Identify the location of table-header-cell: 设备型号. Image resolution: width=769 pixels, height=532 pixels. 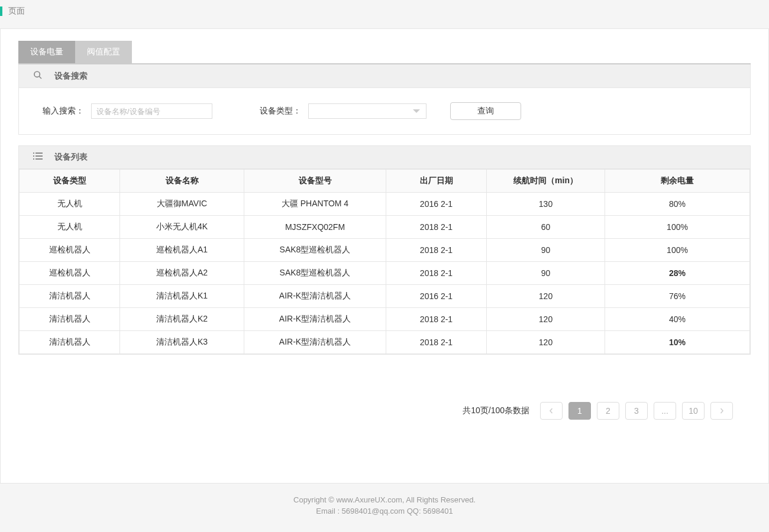
(315, 181).